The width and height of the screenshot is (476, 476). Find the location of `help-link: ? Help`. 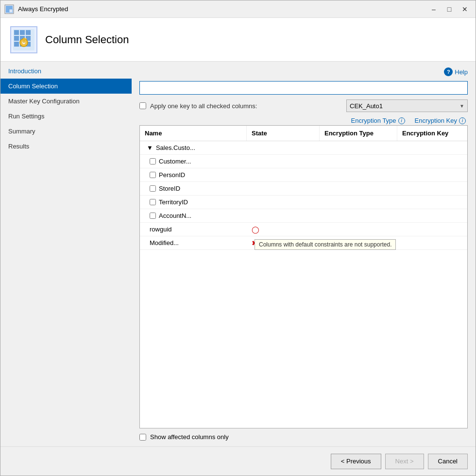

help-link: ? Help is located at coordinates (456, 72).